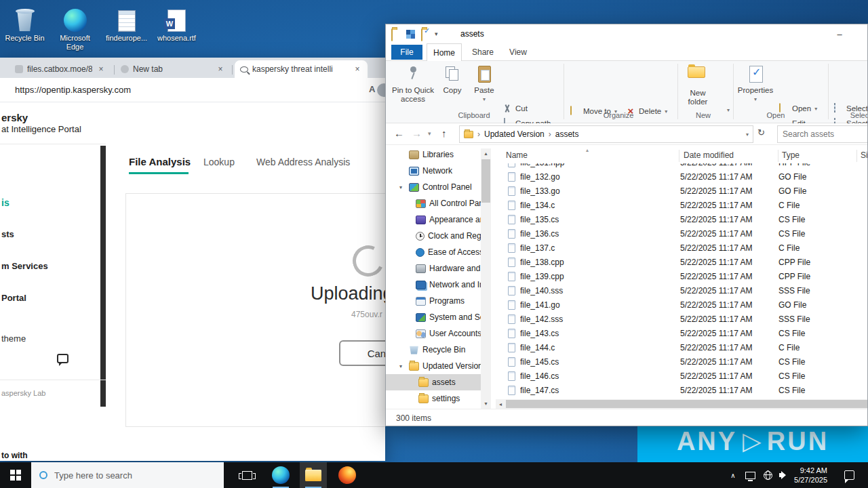 Image resolution: width=868 pixels, height=488 pixels. I want to click on tray-show-hidden-icons: ∧, so click(733, 475).